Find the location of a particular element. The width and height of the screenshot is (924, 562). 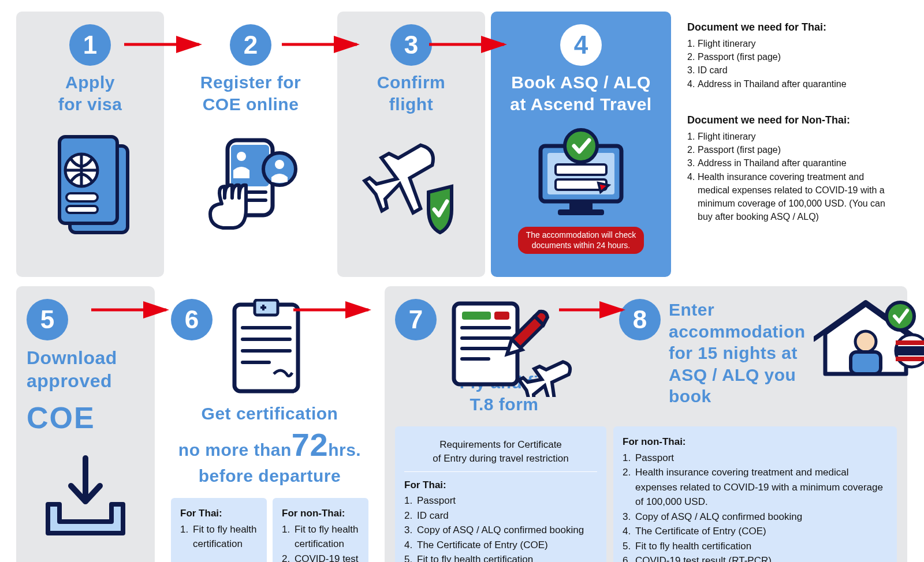

docs-thai-heading: Document we need for Thai: is located at coordinates (792, 27).